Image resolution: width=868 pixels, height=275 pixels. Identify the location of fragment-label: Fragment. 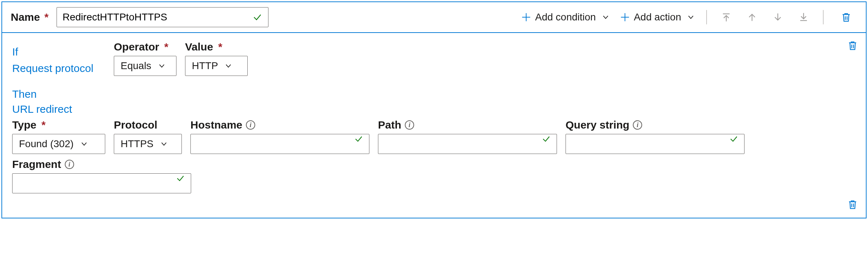
(37, 164).